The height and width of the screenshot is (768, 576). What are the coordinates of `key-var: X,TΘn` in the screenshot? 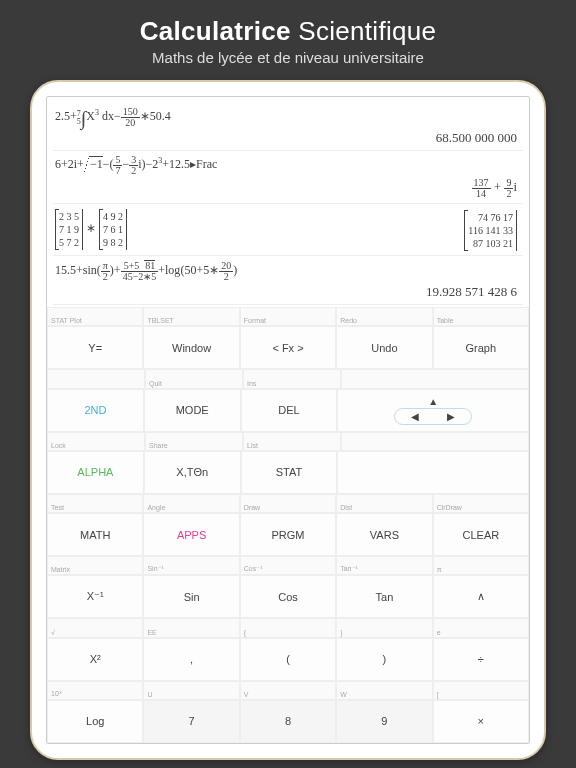 It's located at (192, 472).